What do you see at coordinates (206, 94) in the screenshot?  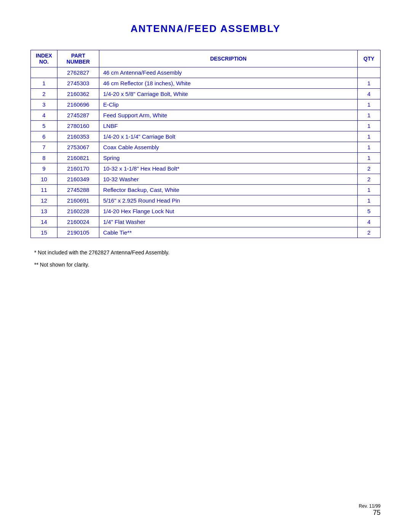 I see `table-row: 221603621/4-20 x 5/8" Carriage Bolt, Whi…` at bounding box center [206, 94].